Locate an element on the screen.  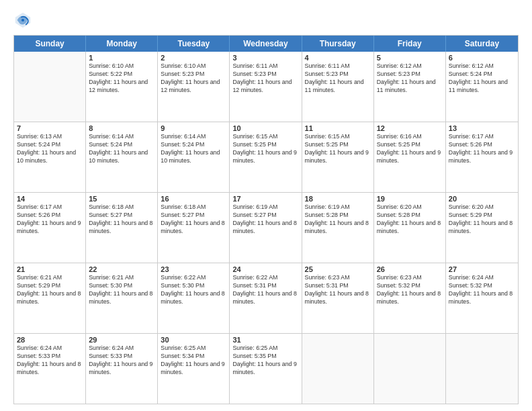
cell-date: 18 is located at coordinates (338, 199).